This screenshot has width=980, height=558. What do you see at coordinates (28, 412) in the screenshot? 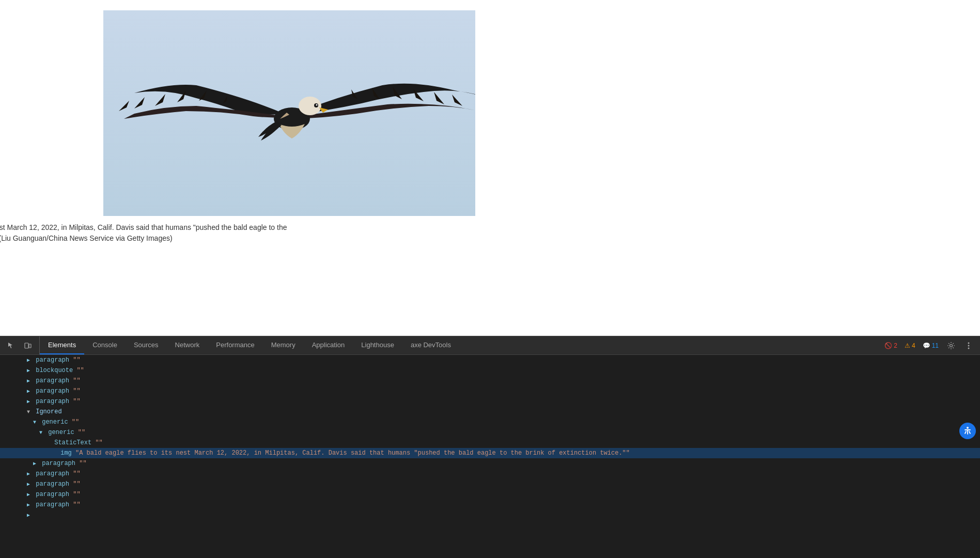
I see `tree-toggle-ignored: ▼` at bounding box center [28, 412].